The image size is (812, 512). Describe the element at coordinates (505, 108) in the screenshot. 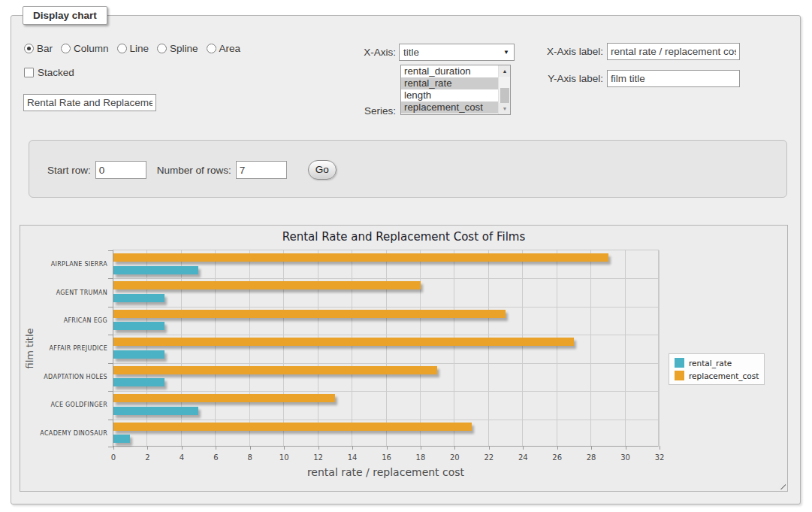

I see `scroll-down-icon: ▼` at that location.